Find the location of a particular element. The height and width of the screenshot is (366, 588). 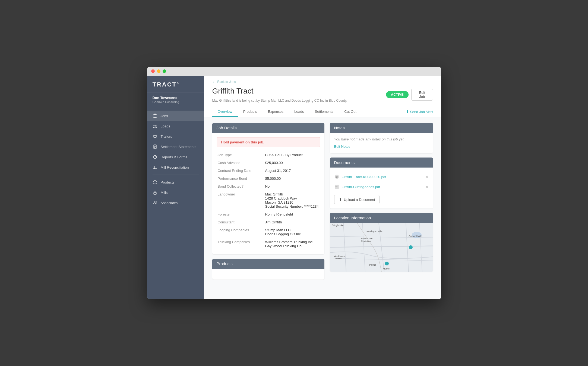

sidebar-label-products: Products is located at coordinates (168, 182).